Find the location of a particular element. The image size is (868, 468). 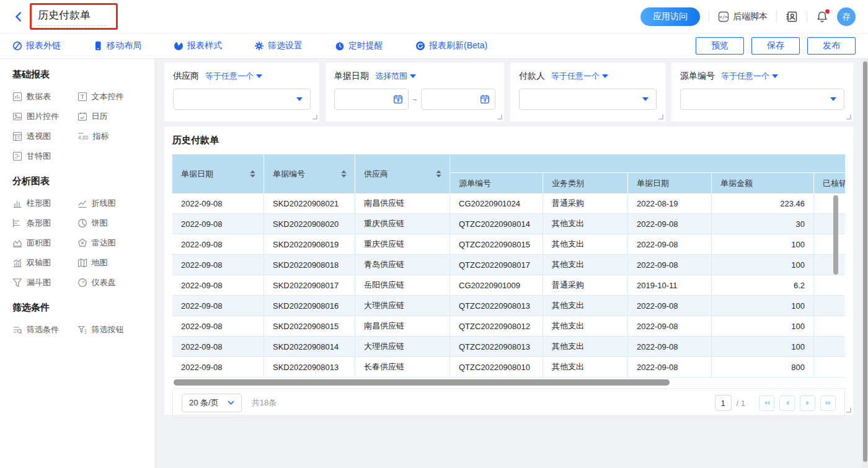

prev-page-button is located at coordinates (787, 403).